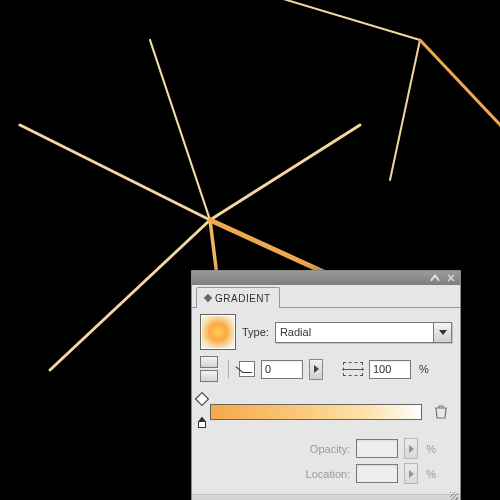 The width and height of the screenshot is (500, 500). Describe the element at coordinates (431, 449) in the screenshot. I see `opacity-suffix: %` at that location.